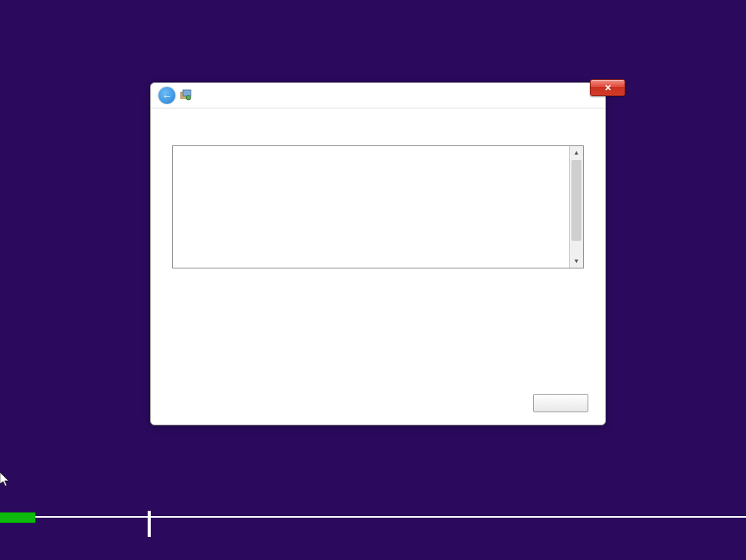  I want to click on back-button: ←, so click(167, 95).